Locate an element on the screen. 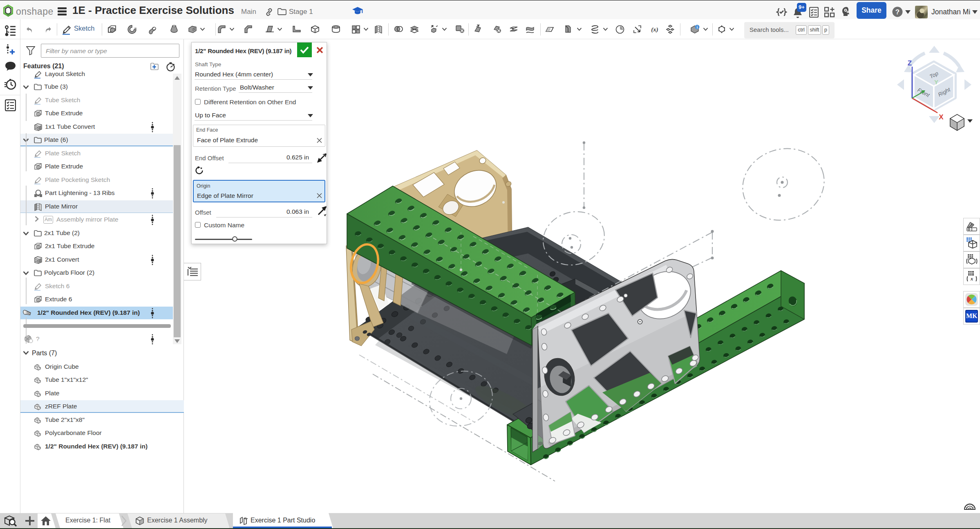  svg-text: Z is located at coordinates (910, 63).